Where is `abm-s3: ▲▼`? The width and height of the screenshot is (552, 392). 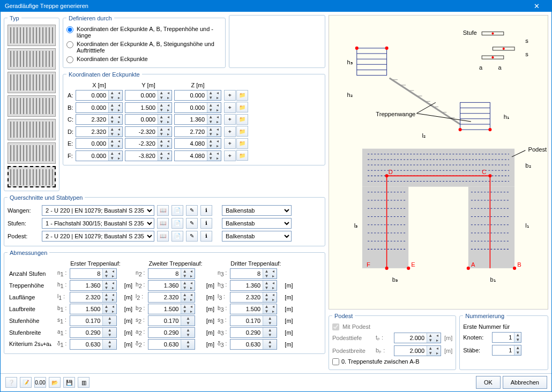 abm-s3: ▲▼ is located at coordinates (253, 321).